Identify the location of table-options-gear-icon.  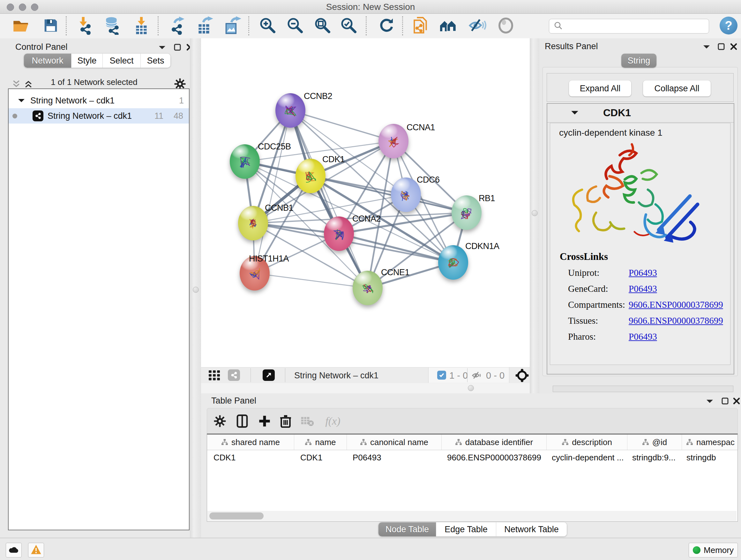
(220, 421).